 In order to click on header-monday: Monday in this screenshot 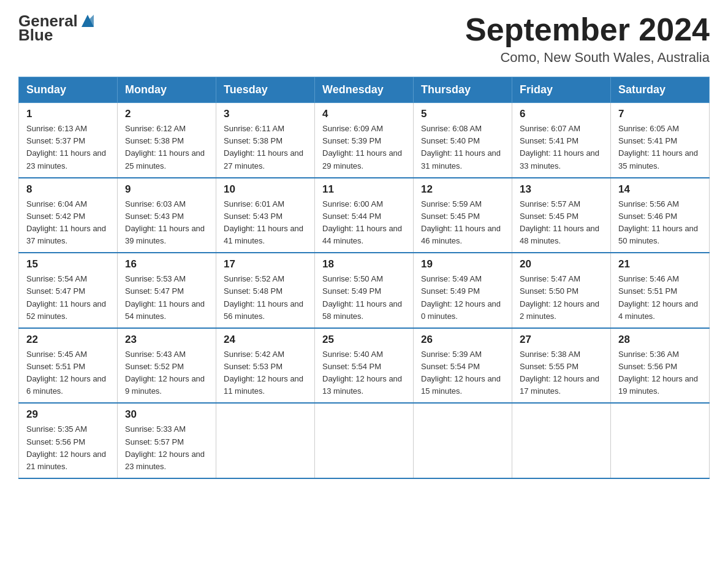, I will do `click(167, 90)`.